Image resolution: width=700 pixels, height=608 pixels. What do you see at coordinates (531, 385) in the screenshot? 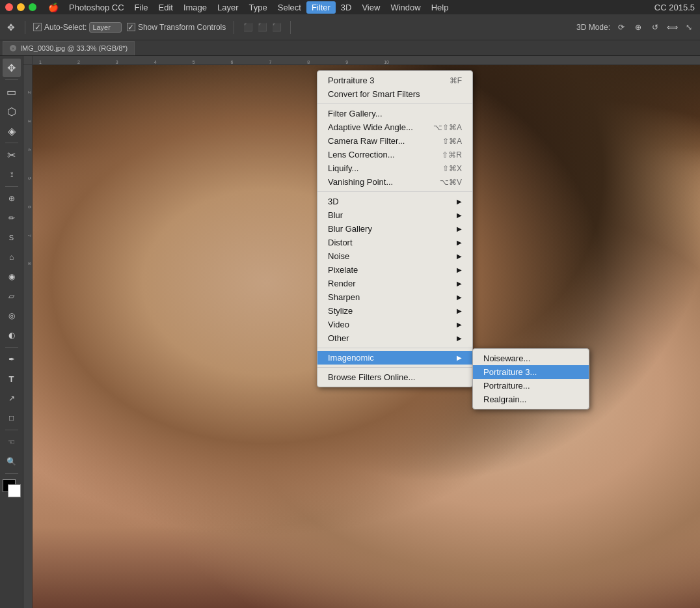
I see `submenu-portraiture: Portraiture...` at bounding box center [531, 385].